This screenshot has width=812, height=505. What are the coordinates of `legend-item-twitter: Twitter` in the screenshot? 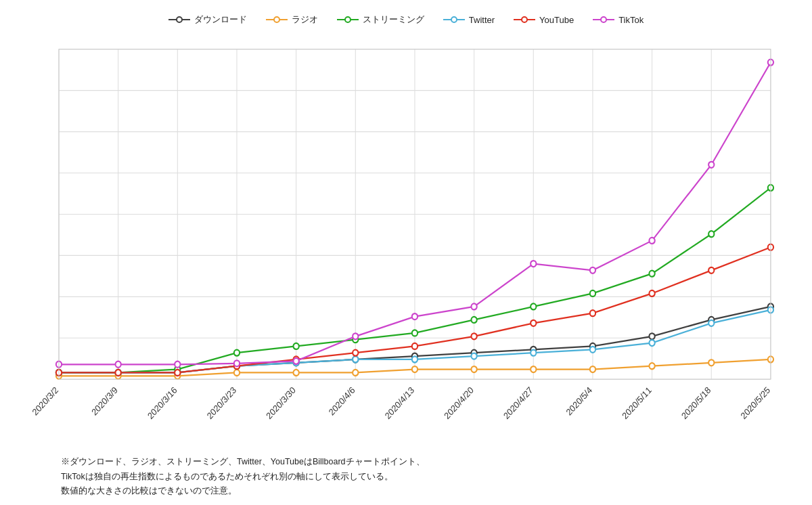 It's located at (469, 20).